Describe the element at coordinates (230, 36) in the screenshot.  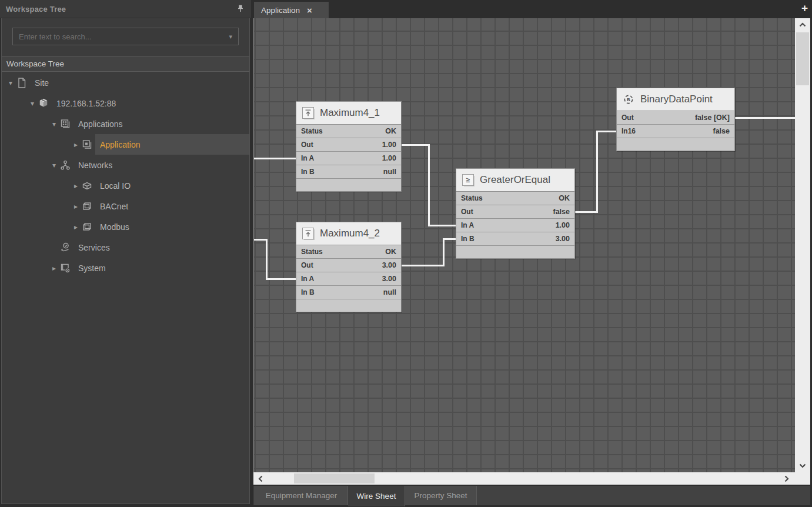
I see `dropdown-caret-icon: ▾` at that location.